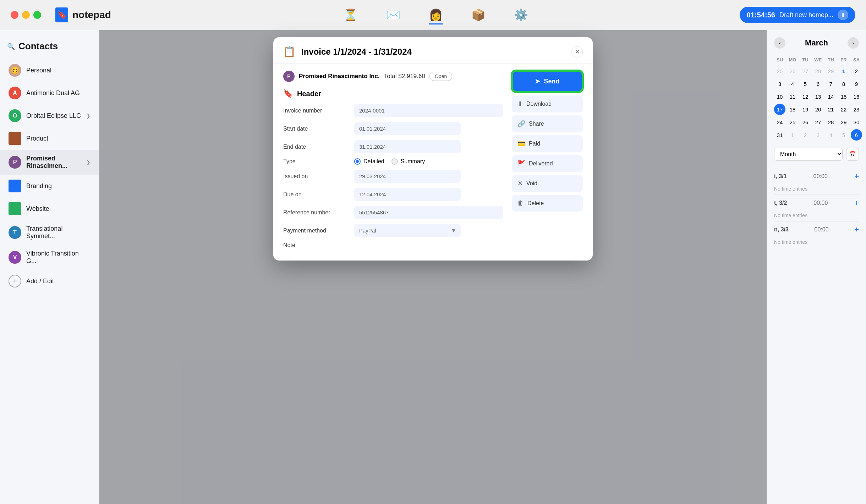  I want to click on cal-day: 20, so click(818, 109).